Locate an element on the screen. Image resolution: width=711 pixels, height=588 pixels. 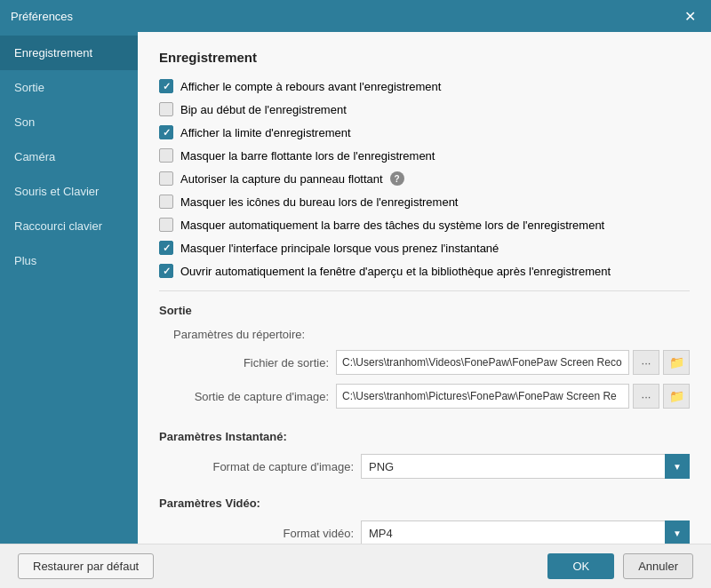
sidebar-item-camera: Caméra is located at coordinates (69, 156).